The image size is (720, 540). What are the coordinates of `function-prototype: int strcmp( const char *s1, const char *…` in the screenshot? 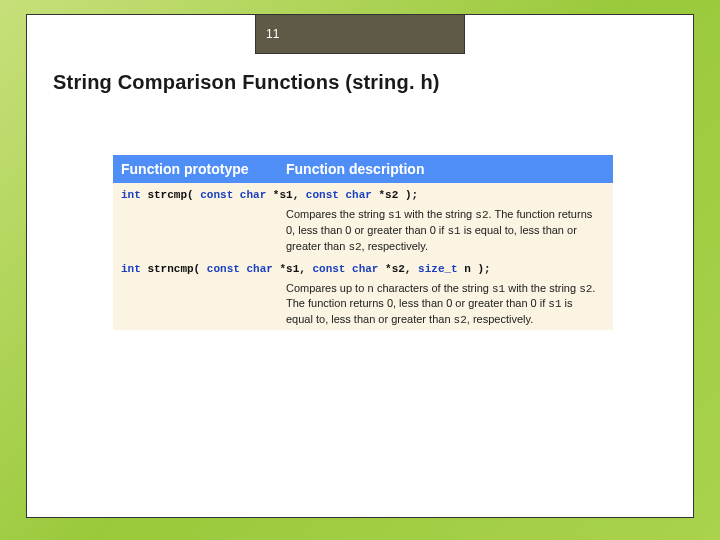 It's located at (363, 195).